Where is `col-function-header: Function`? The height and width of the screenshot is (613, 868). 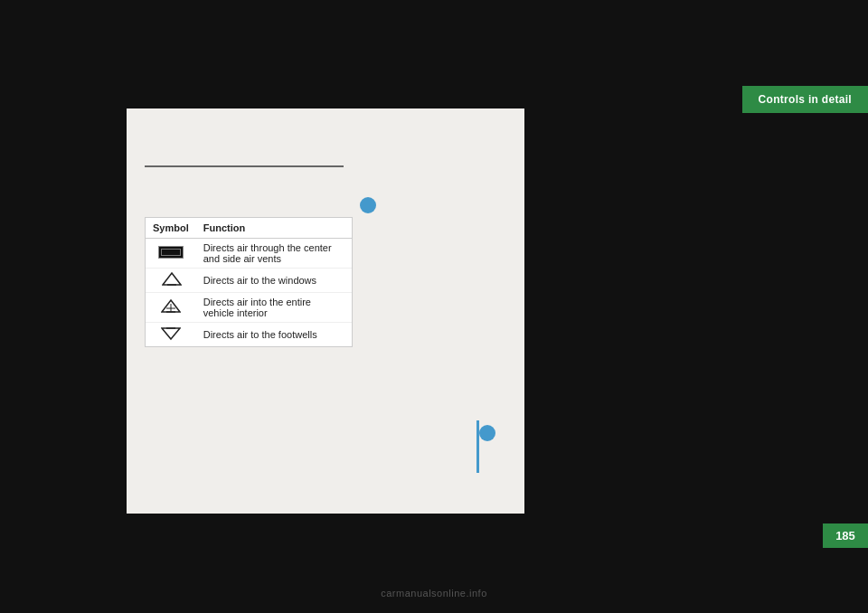 col-function-header: Function is located at coordinates (274, 228).